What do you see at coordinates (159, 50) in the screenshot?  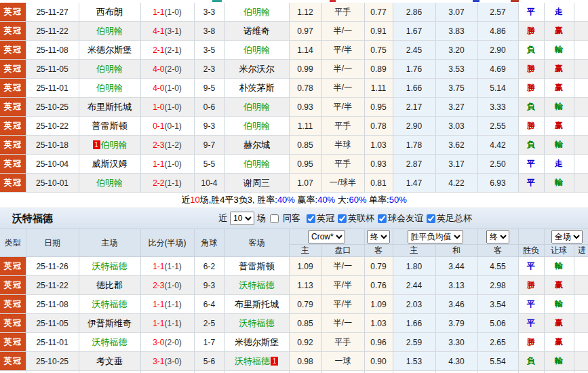 I see `full-time-score: 2-1` at bounding box center [159, 50].